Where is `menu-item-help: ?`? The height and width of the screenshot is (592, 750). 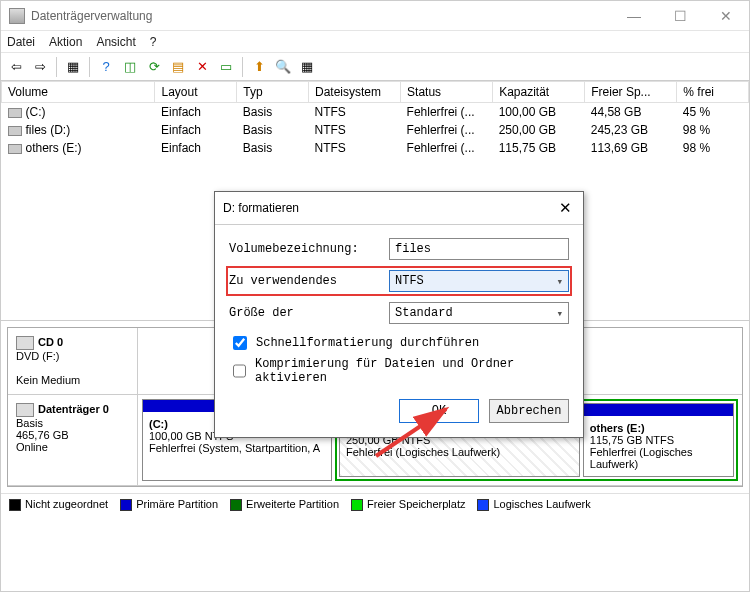
menu-item-help: ? is located at coordinates (154, 42).